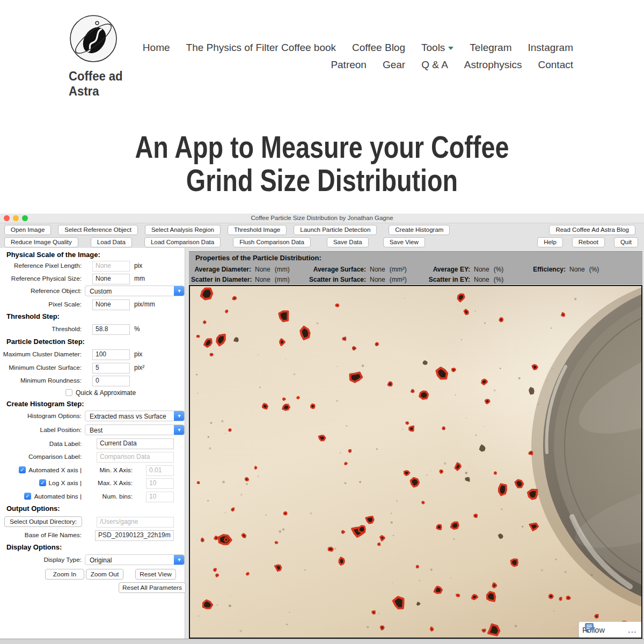 The height and width of the screenshot is (644, 644). I want to click on quit-button: Quit, so click(626, 243).